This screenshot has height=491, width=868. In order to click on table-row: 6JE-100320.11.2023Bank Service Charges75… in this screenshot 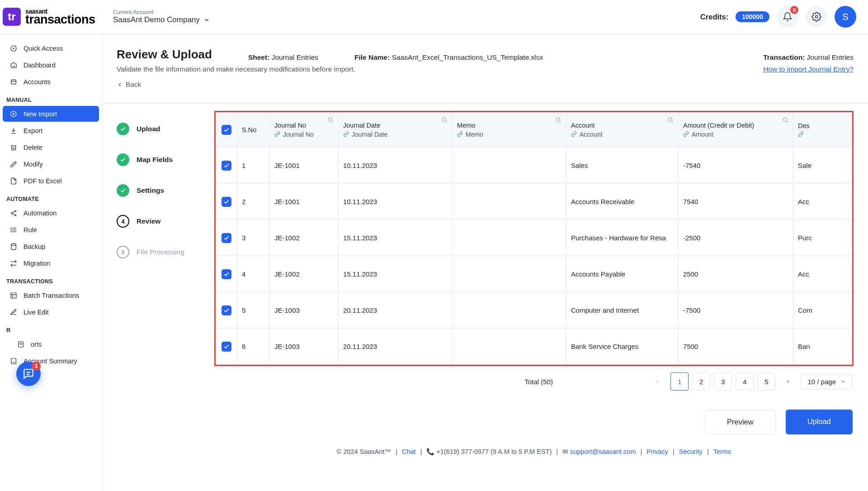, I will do `click(534, 347)`.